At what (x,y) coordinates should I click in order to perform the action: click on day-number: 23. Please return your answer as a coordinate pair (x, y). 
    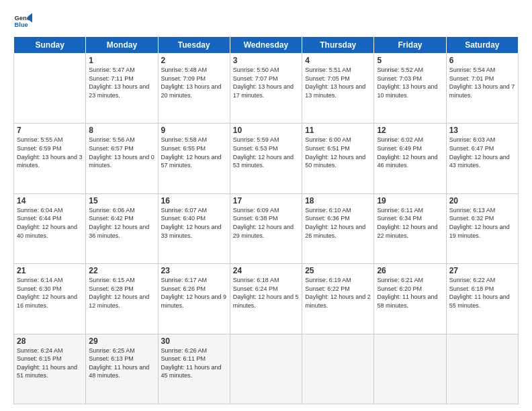
    Looking at the image, I should click on (194, 271).